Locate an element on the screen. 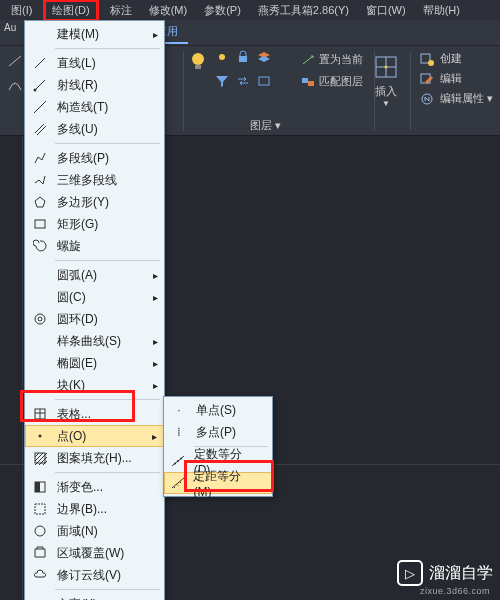 The image size is (500, 600). edit-button: 编辑 is located at coordinates (456, 78).